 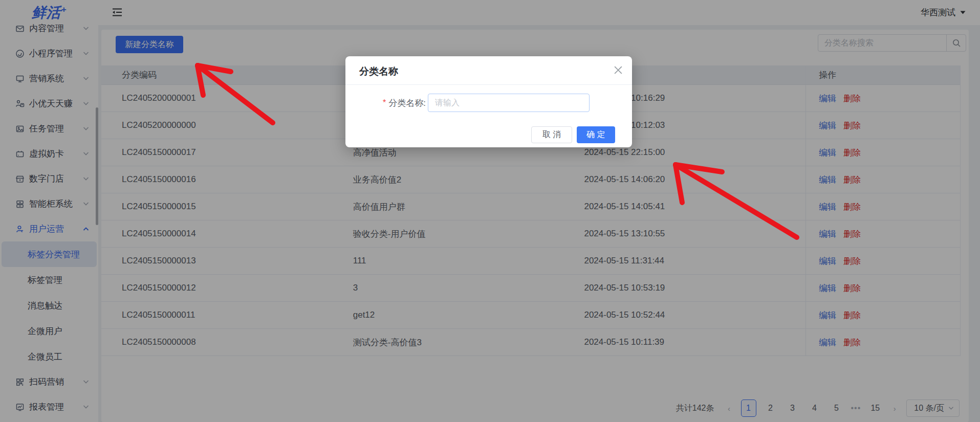 I want to click on category-name-dialog: 分类名称 * 分类名称: 取 消 确 定, so click(x=489, y=102).